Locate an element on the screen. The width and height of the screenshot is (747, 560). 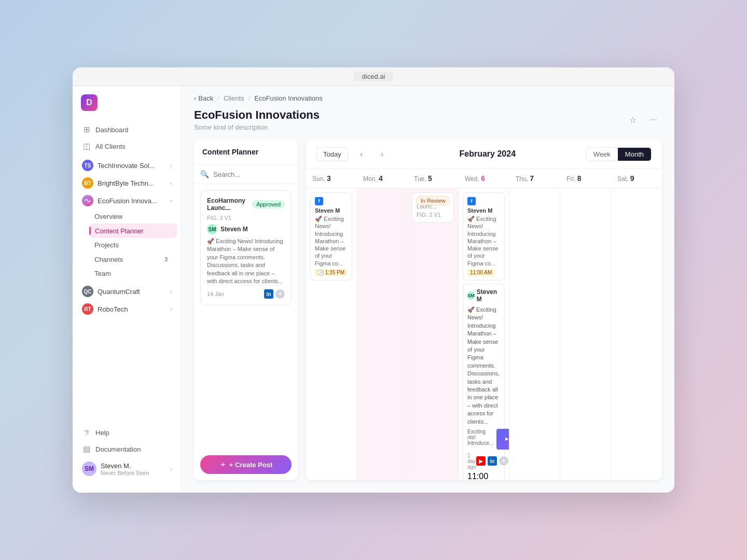
favorite-button: ☆ is located at coordinates (633, 120).